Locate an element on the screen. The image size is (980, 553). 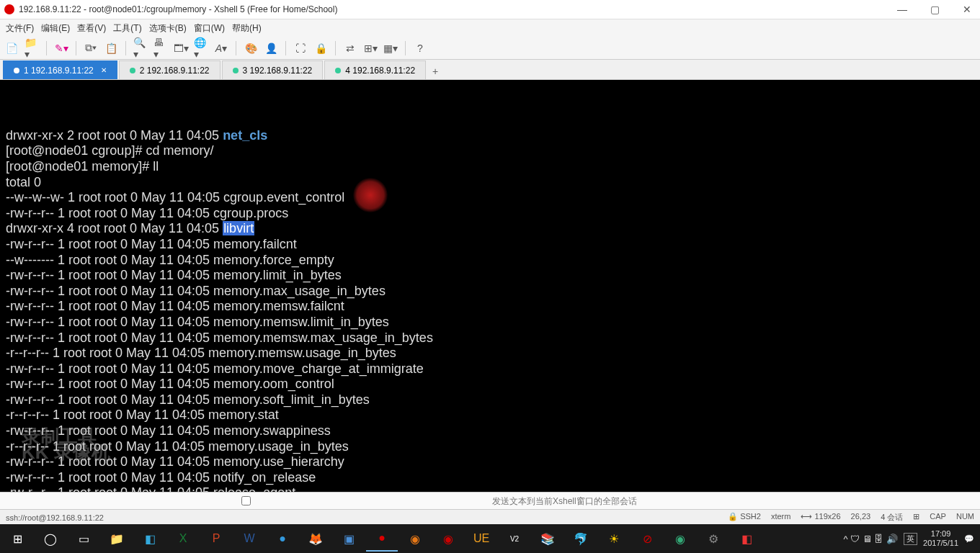
file-name: libvirt is located at coordinates (239, 228).